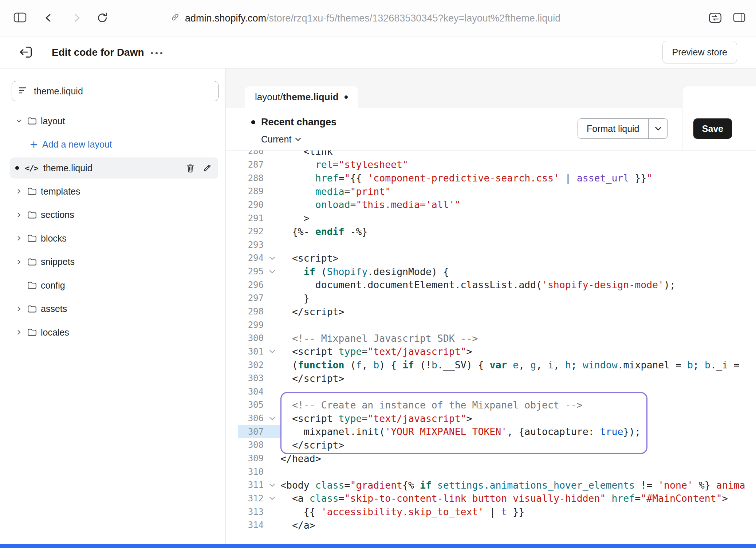 This screenshot has width=756, height=548. Describe the element at coordinates (58, 215) in the screenshot. I see `sidebar-item-label: sections` at that location.